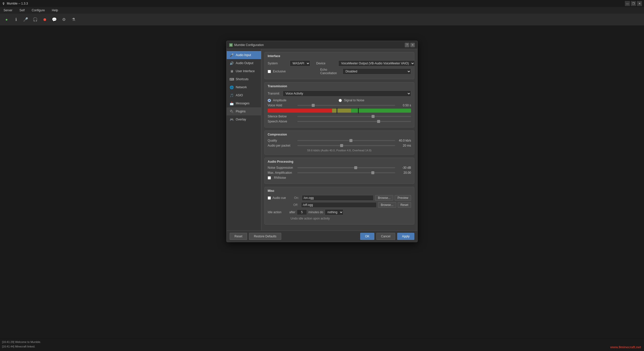  Describe the element at coordinates (346, 105) in the screenshot. I see `voice-hold-slider` at that location.